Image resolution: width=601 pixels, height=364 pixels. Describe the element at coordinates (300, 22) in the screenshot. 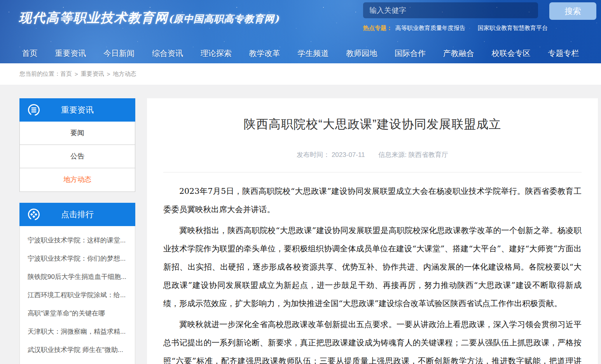

I see `header-top: 现代高等职业技术教育网(原中国高职高专教育网) 搜索 热点专题： 高等职业教育质…` at that location.